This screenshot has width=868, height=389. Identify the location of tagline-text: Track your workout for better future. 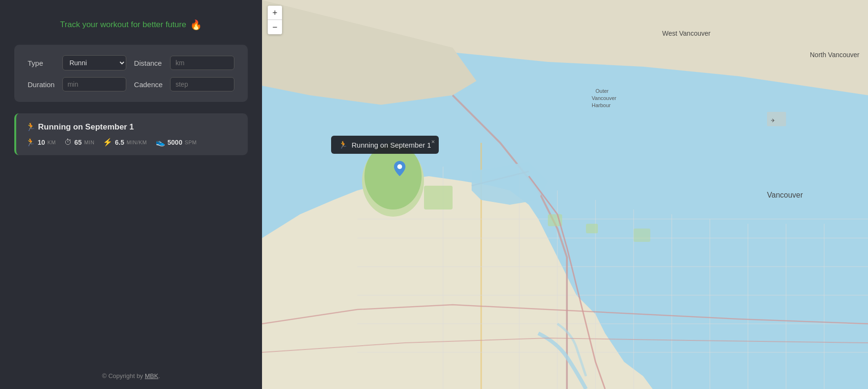
(123, 25).